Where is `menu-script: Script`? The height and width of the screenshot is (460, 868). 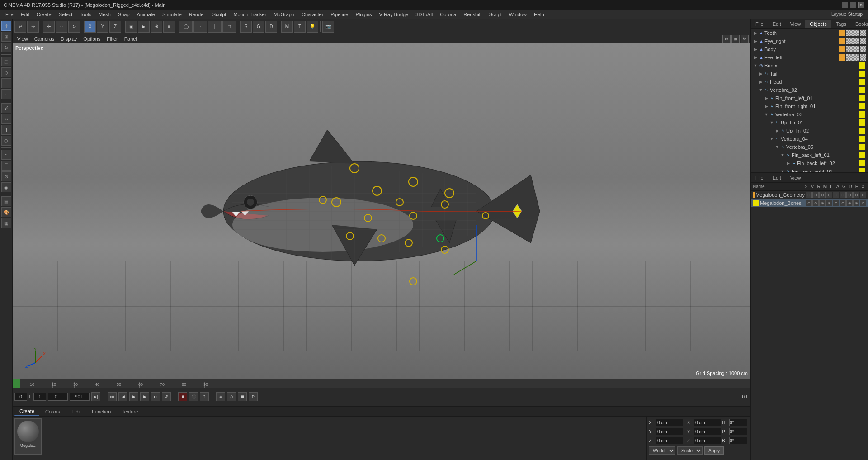 menu-script: Script is located at coordinates (495, 14).